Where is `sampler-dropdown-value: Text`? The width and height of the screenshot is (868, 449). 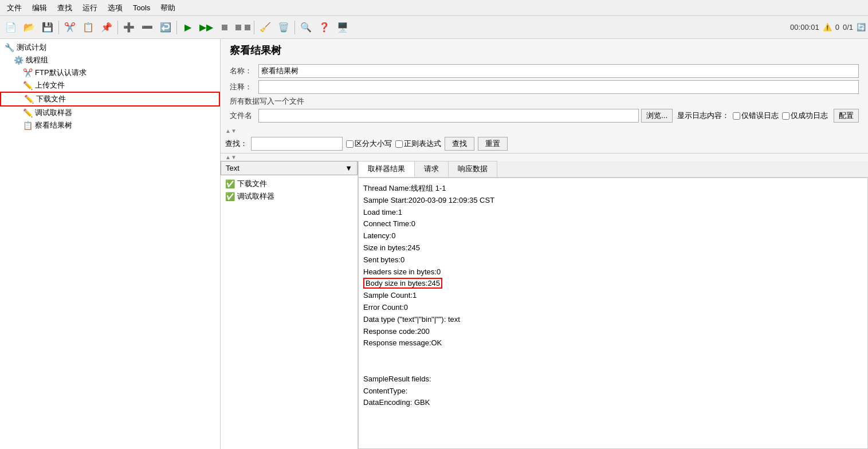
sampler-dropdown-value: Text is located at coordinates (233, 168).